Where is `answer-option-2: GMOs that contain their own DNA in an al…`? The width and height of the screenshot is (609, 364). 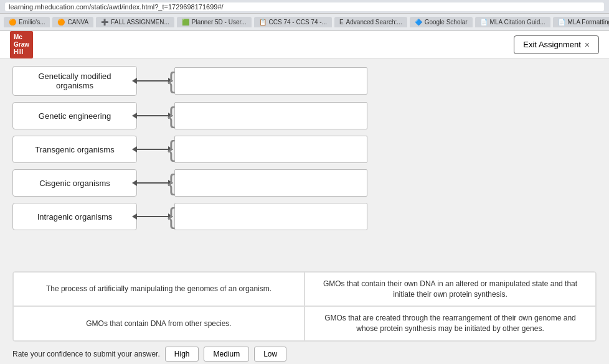
answer-option-2: GMOs that contain their own DNA in an al… is located at coordinates (450, 289).